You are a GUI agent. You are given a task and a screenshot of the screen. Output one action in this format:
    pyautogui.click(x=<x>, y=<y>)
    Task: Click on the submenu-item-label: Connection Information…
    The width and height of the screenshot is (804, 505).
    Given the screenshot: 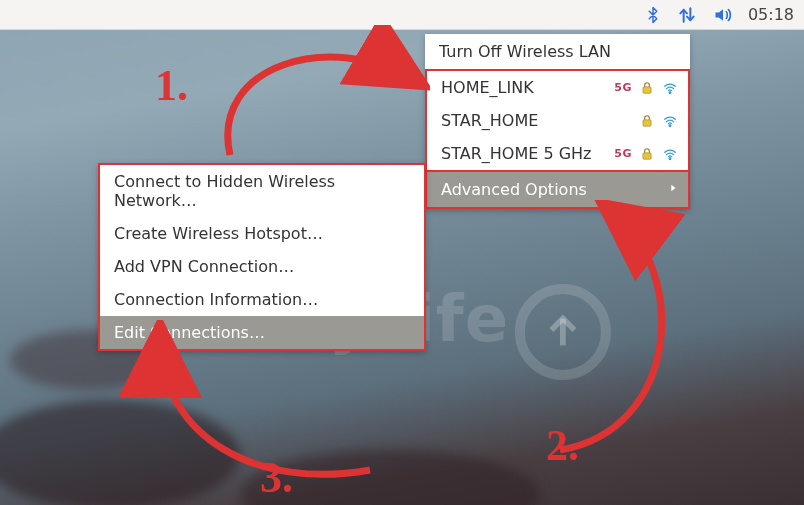 What is the action you would take?
    pyautogui.click(x=216, y=300)
    